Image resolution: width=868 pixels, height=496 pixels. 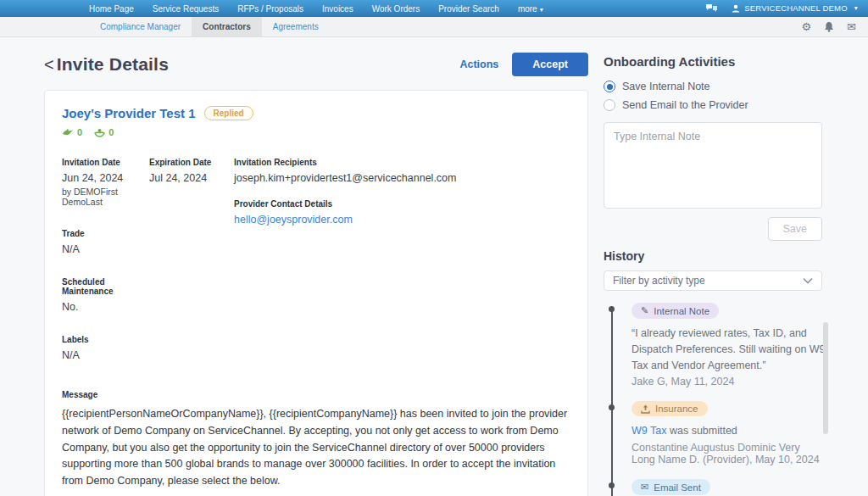 What do you see at coordinates (675, 310) in the screenshot?
I see `internal-note-badge: Internal Note` at bounding box center [675, 310].